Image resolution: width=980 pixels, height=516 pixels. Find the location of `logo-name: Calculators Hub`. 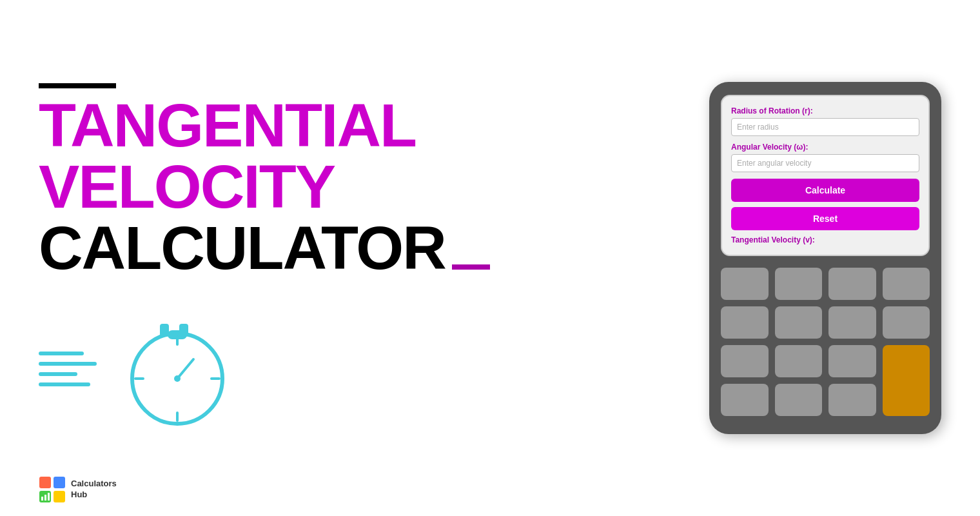

logo-name: Calculators Hub is located at coordinates (94, 490).